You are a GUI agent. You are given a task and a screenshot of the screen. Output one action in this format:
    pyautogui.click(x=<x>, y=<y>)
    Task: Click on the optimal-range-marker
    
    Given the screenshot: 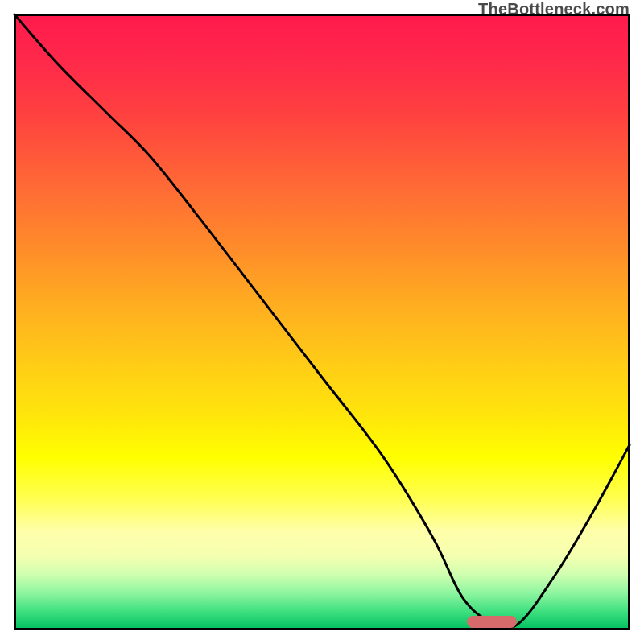 What is the action you would take?
    pyautogui.click(x=492, y=621)
    